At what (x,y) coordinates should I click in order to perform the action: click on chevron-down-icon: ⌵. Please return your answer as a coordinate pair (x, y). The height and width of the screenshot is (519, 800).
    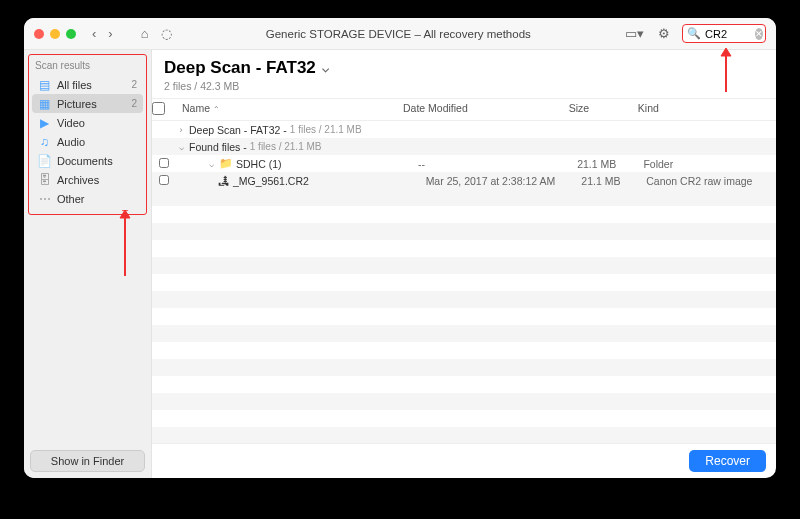
    Looking at the image, I should click on (326, 68).